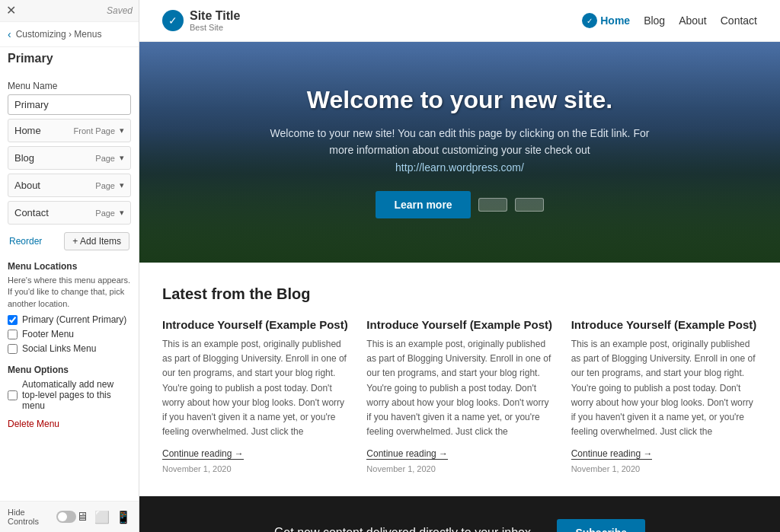 The width and height of the screenshot is (780, 532). What do you see at coordinates (12, 396) in the screenshot?
I see `auto-add-pages-checkbox` at bounding box center [12, 396].